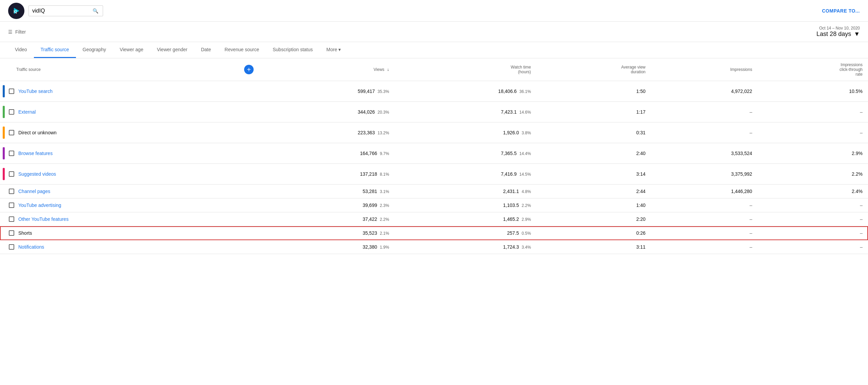 The height and width of the screenshot is (385, 868). What do you see at coordinates (334, 50) in the screenshot?
I see `tab-more: More ▾` at bounding box center [334, 50].